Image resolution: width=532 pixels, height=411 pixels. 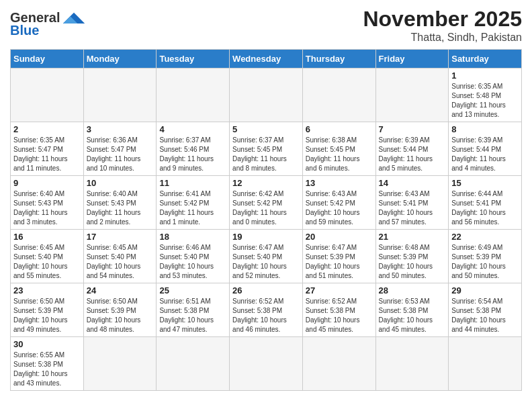 What do you see at coordinates (193, 236) in the screenshot?
I see `day-number: 18` at bounding box center [193, 236].